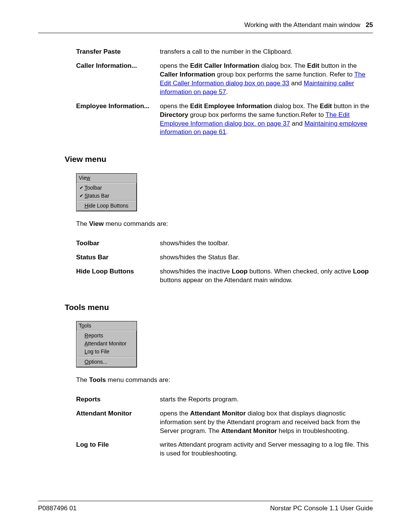  I want to click on definition-term: Transfer Paste, so click(118, 52).